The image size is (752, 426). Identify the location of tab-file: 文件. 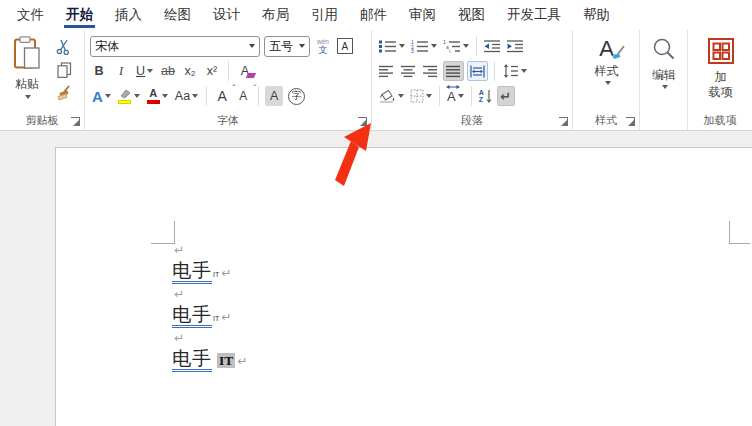
(30, 15).